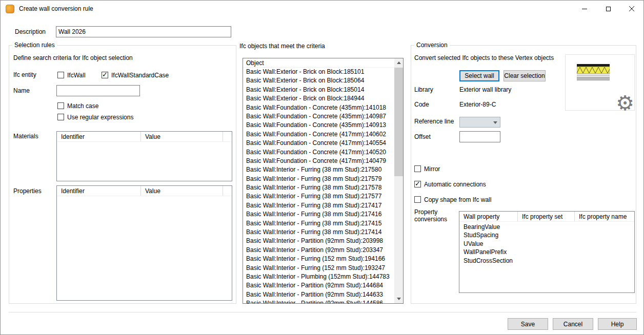 The width and height of the screenshot is (644, 335). Describe the element at coordinates (478, 104) in the screenshot. I see `code-value: Exterior-89-C` at that location.